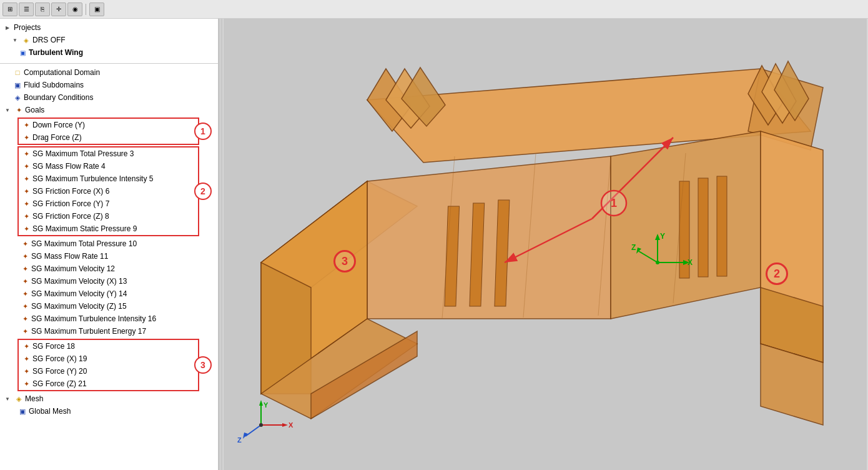 The width and height of the screenshot is (868, 470). What do you see at coordinates (26, 191) in the screenshot?
I see `sg6-icon: ✦` at bounding box center [26, 191].